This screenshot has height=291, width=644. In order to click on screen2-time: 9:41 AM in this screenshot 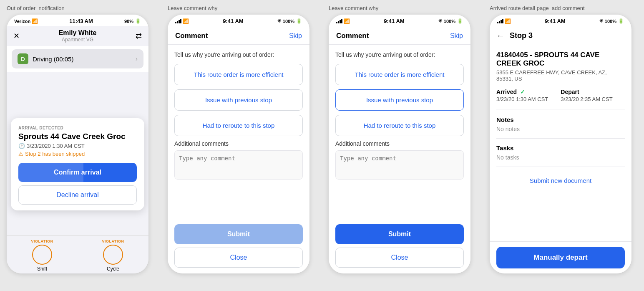, I will do `click(233, 21)`.